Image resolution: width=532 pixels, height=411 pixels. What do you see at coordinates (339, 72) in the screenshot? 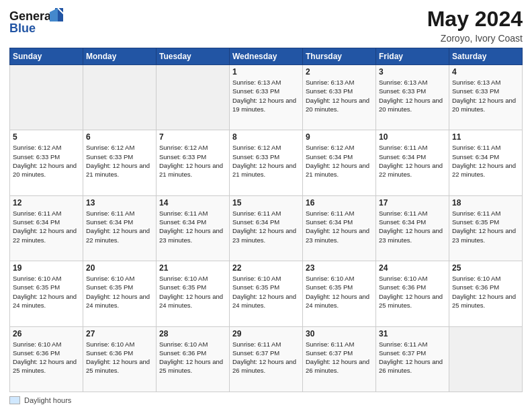
I see `day-number: 2` at bounding box center [339, 72].